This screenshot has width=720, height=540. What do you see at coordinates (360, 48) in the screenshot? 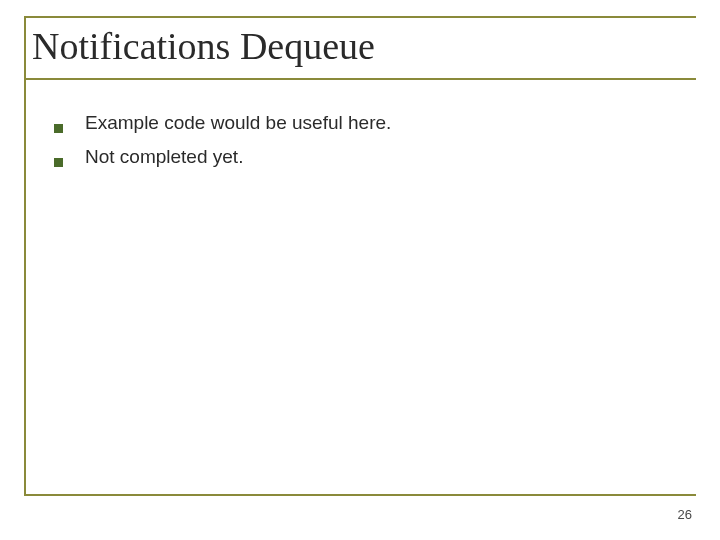
I see `title-container: Notifications Dequeue` at bounding box center [360, 48].